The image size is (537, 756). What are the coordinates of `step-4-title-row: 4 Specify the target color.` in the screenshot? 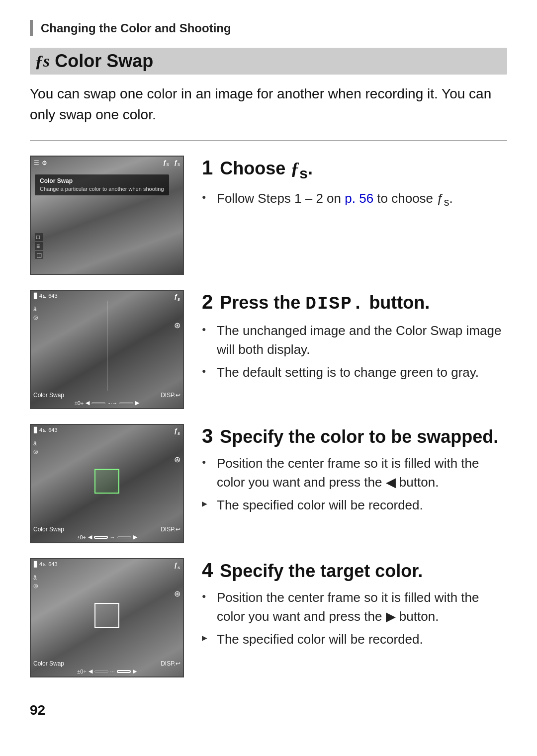 It's located at (355, 571).